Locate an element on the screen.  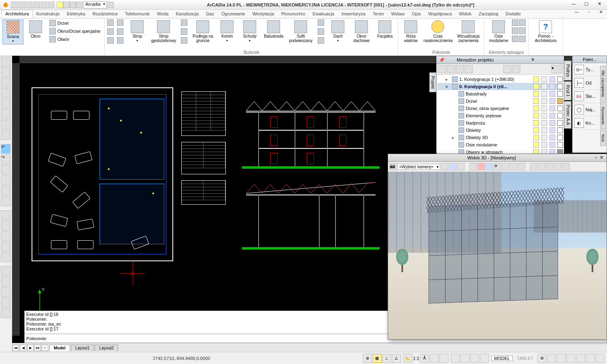
side-tab-rzut: Rzut 1 is located at coordinates (568, 91).